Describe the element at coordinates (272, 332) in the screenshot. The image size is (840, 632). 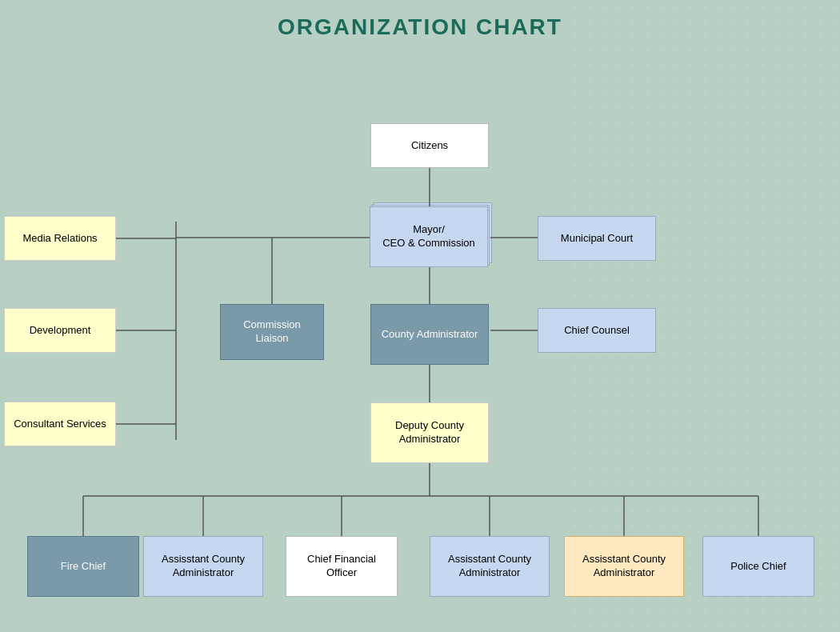
I see `commission-liaison-box: Commission Liaison` at that location.